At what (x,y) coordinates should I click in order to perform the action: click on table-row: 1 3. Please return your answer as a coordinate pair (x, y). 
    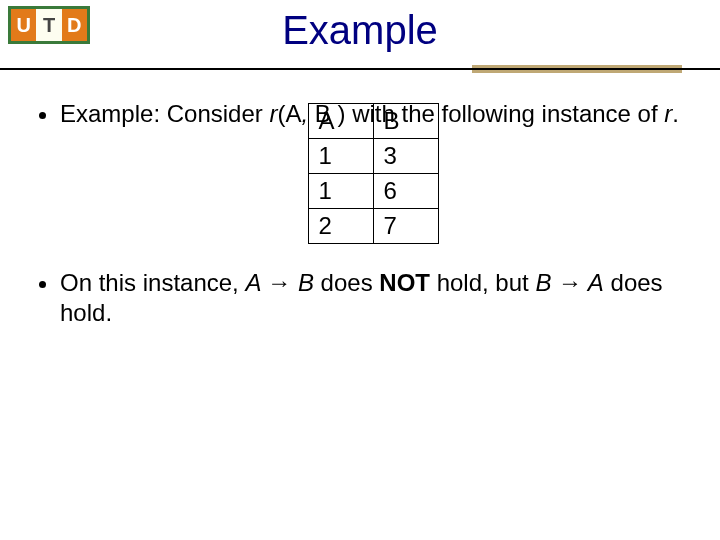
    Looking at the image, I should click on (373, 156).